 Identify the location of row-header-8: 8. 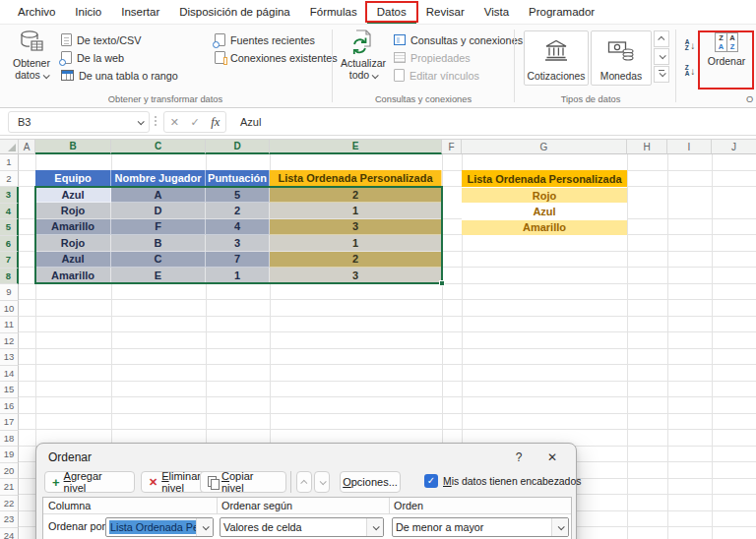
(10, 277).